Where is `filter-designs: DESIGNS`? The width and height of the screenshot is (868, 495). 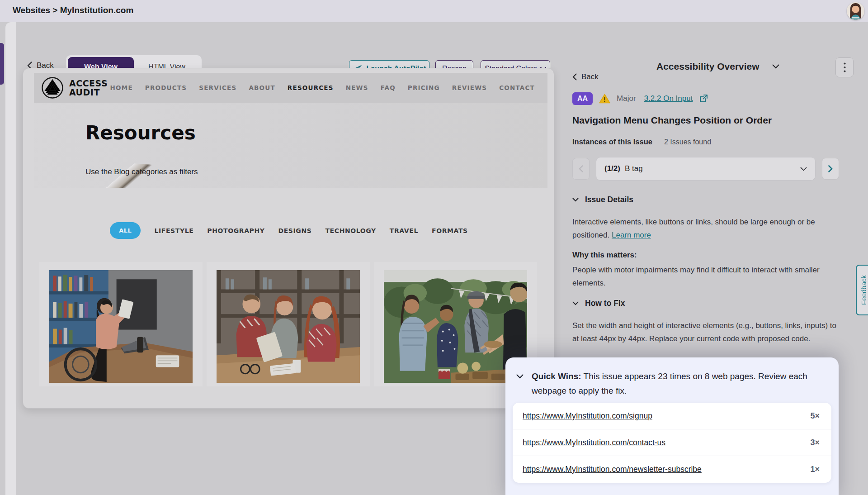
filter-designs: DESIGNS is located at coordinates (295, 231).